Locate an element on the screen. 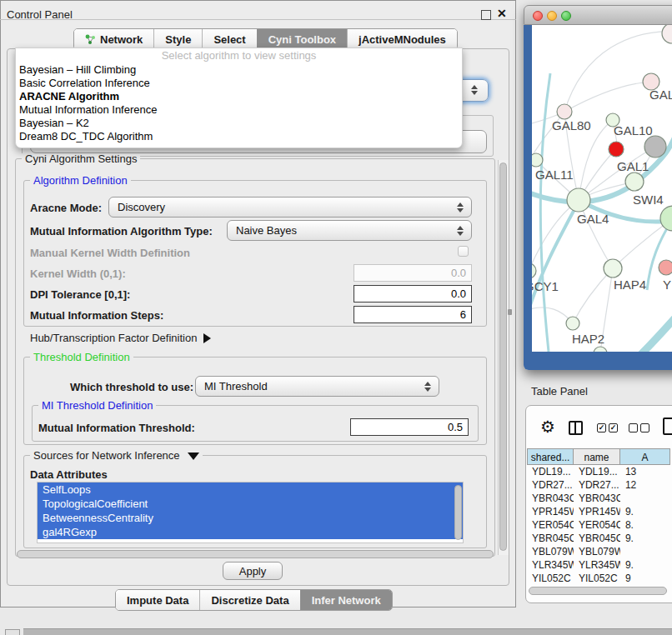 Image resolution: width=672 pixels, height=635 pixels. algorithm-option: ARACNE Algorithm is located at coordinates (238, 97).